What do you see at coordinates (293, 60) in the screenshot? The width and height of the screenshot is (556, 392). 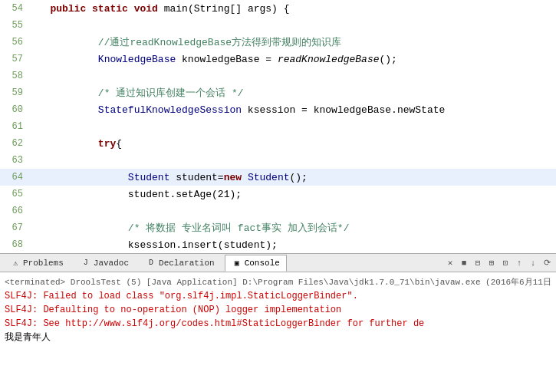 I see `line-content: KnowledgeBase knowledgeBase = readKnowle…` at bounding box center [293, 60].